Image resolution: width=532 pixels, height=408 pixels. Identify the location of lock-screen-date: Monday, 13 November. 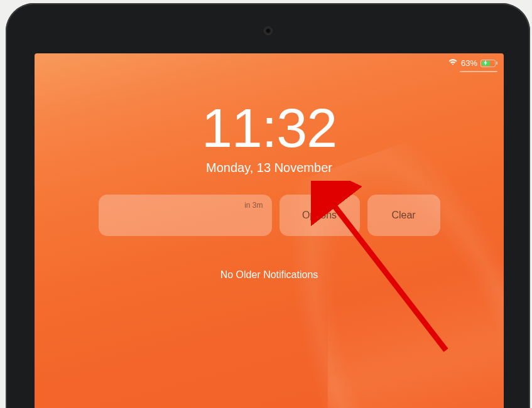
(269, 168).